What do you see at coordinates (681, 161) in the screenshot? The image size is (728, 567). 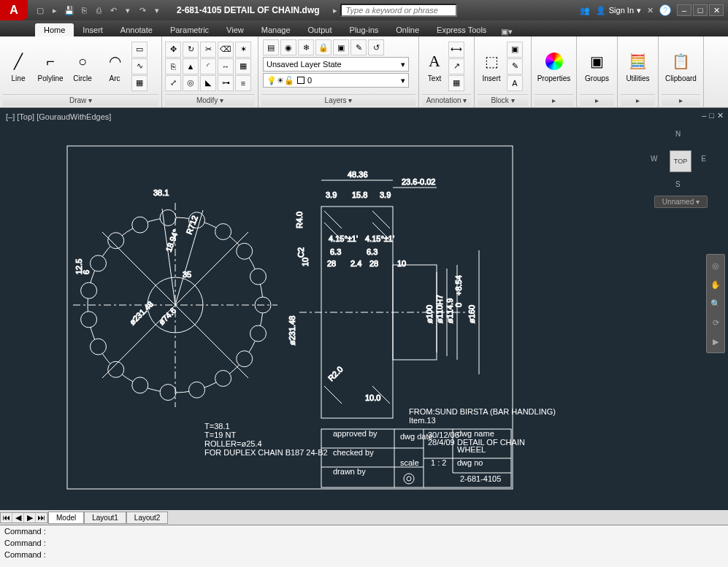 I see `viewcube-top: TOP` at bounding box center [681, 161].